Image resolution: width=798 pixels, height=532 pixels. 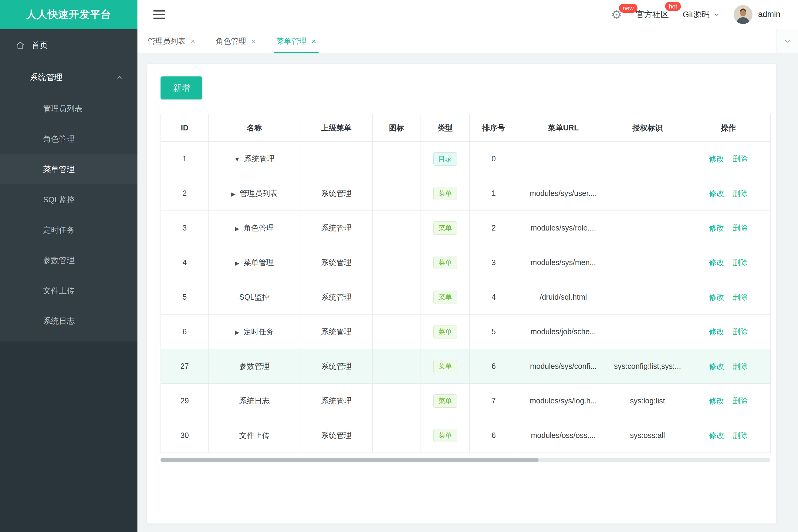 I want to click on sidebar-item: 角色管理, so click(x=69, y=139).